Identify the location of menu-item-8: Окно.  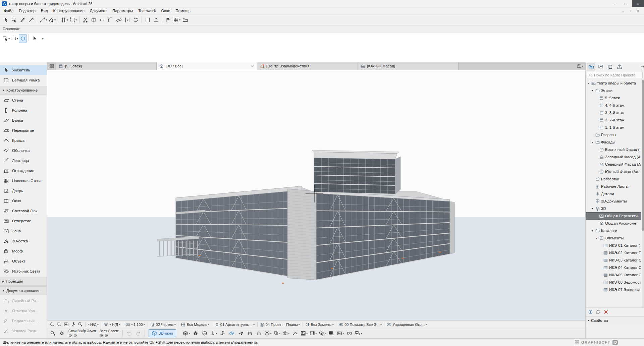
(166, 11).